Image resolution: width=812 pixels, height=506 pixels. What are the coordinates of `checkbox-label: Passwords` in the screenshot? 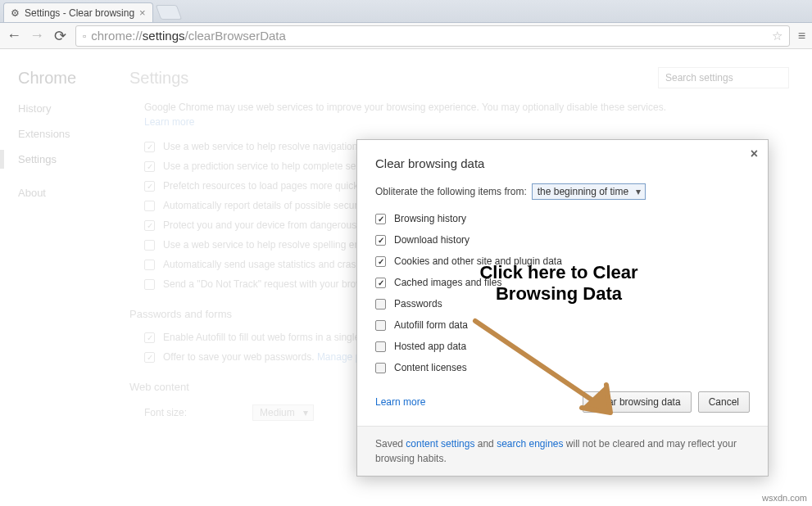 It's located at (418, 304).